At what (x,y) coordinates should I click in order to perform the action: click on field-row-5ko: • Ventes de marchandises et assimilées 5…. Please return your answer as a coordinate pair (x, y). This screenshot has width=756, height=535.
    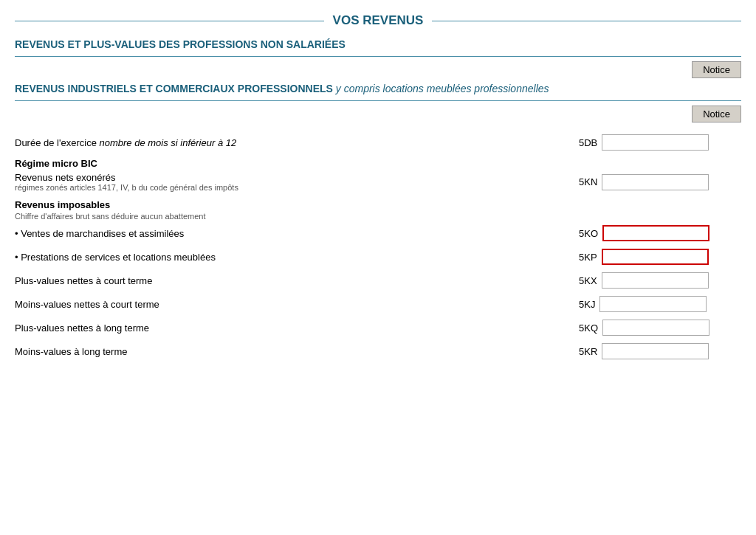
    Looking at the image, I should click on (378, 233).